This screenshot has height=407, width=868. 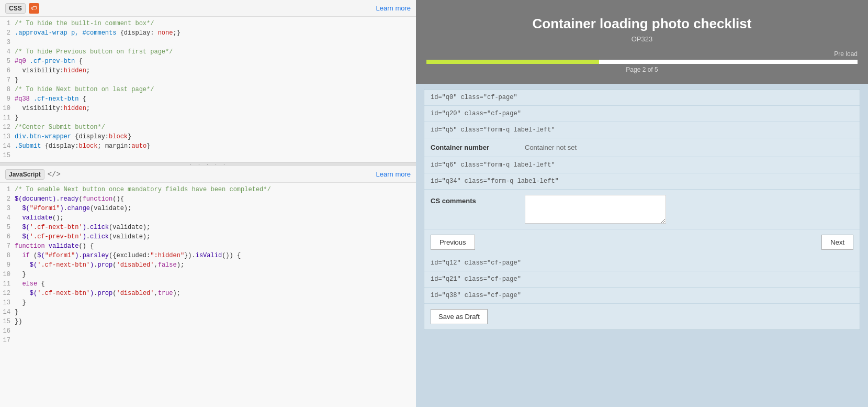 I want to click on meta-row-q21: id="q21" class="cf-page", so click(x=642, y=280).